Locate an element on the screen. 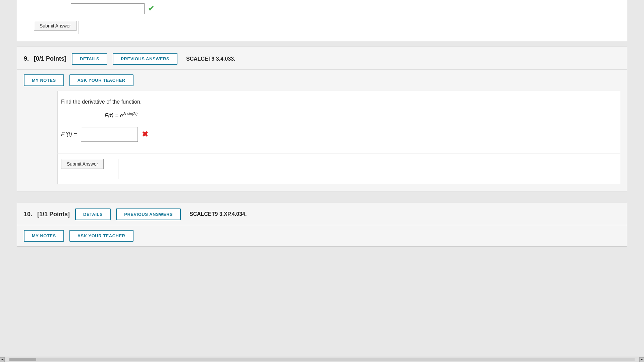 This screenshot has width=644, height=362. q9-my-notes-button: MY NOTES is located at coordinates (44, 80).